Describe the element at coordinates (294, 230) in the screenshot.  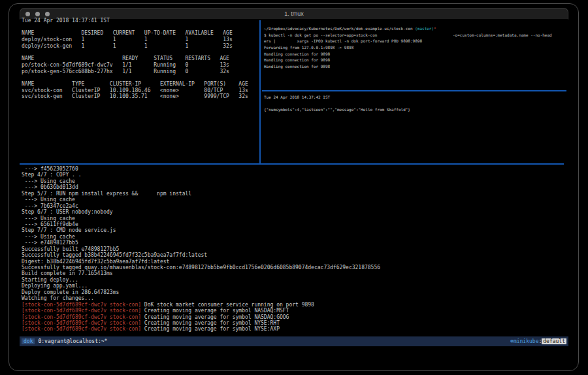
I see `terminal-line: Step 7/7 : CMD node service.js` at that location.